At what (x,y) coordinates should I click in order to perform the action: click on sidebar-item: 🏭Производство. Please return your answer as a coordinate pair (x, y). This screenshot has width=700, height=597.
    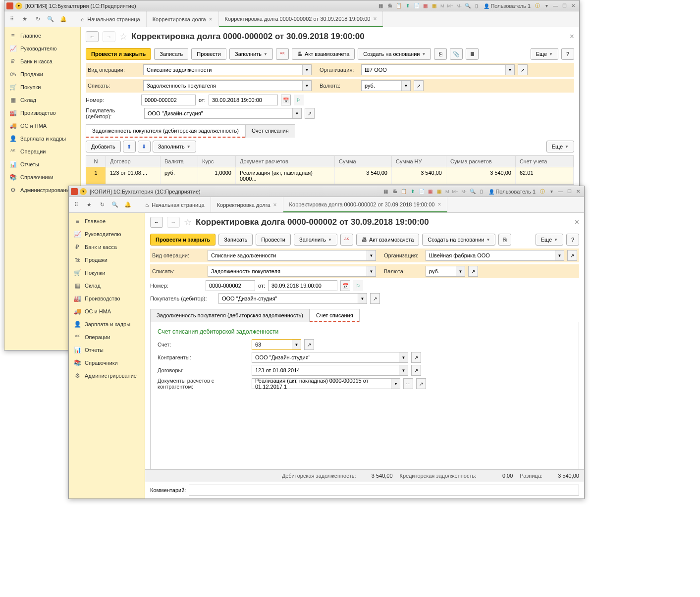
    Looking at the image, I should click on (43, 113).